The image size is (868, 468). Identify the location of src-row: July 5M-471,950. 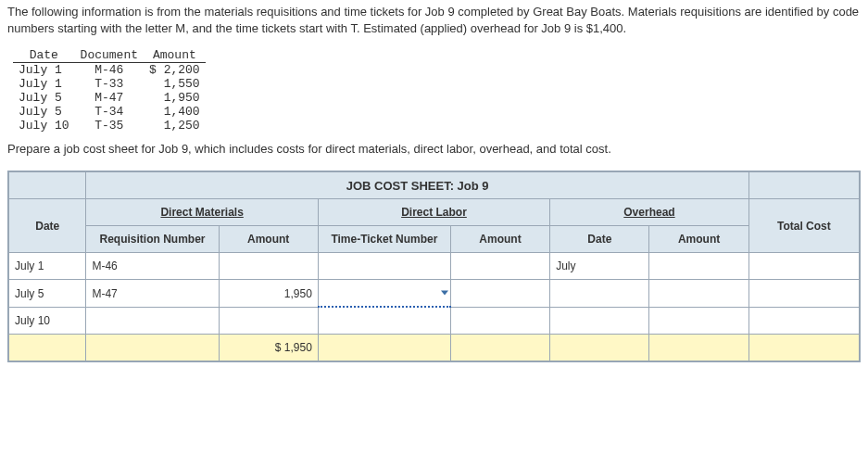
(109, 98).